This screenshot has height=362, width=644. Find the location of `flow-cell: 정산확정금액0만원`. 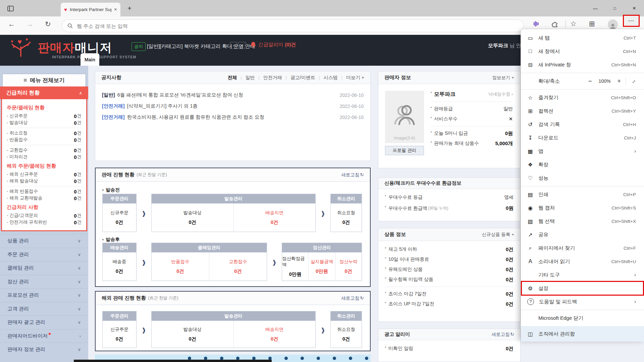

flow-cell: 정산확정금액0만원 is located at coordinates (295, 266).